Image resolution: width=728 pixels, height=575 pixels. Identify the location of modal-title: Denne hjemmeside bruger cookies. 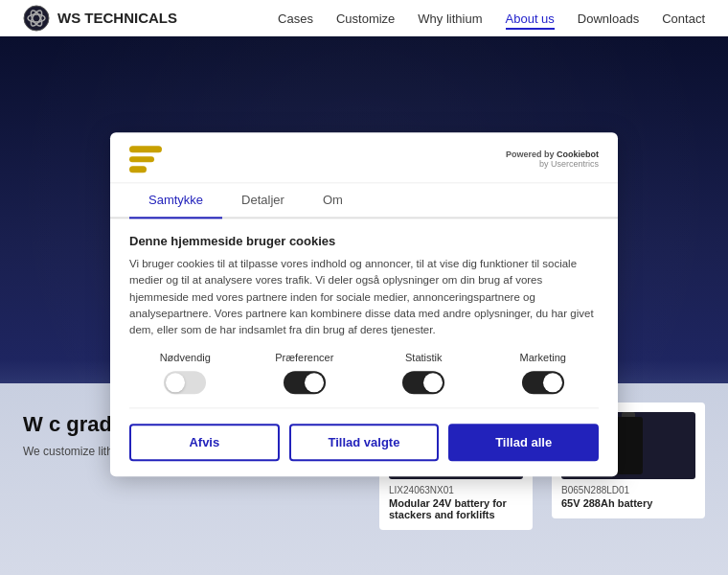
(364, 242).